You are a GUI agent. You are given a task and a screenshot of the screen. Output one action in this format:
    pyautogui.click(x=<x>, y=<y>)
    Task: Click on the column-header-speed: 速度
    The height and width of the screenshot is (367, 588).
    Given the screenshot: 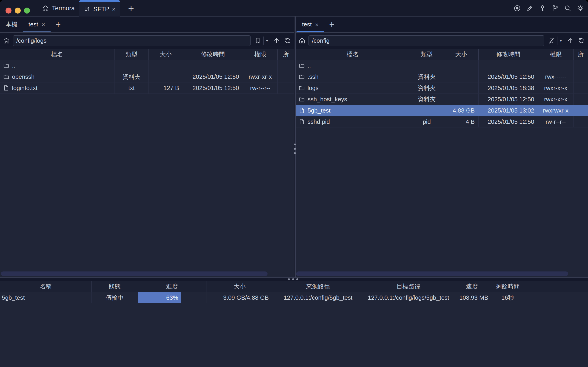 What is the action you would take?
    pyautogui.click(x=472, y=286)
    